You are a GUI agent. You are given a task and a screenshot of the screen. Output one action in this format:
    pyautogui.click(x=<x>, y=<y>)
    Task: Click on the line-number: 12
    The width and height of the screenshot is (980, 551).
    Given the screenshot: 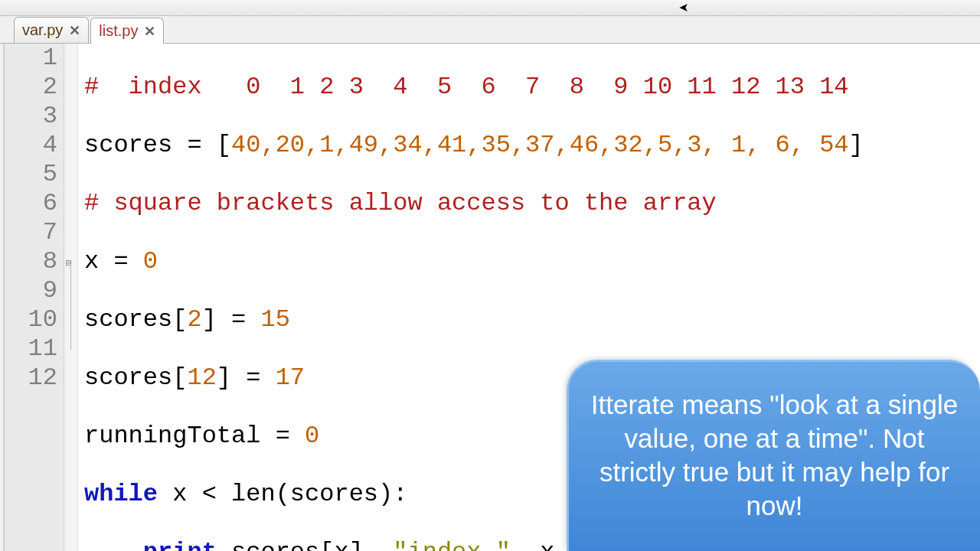 What is the action you would take?
    pyautogui.click(x=35, y=378)
    